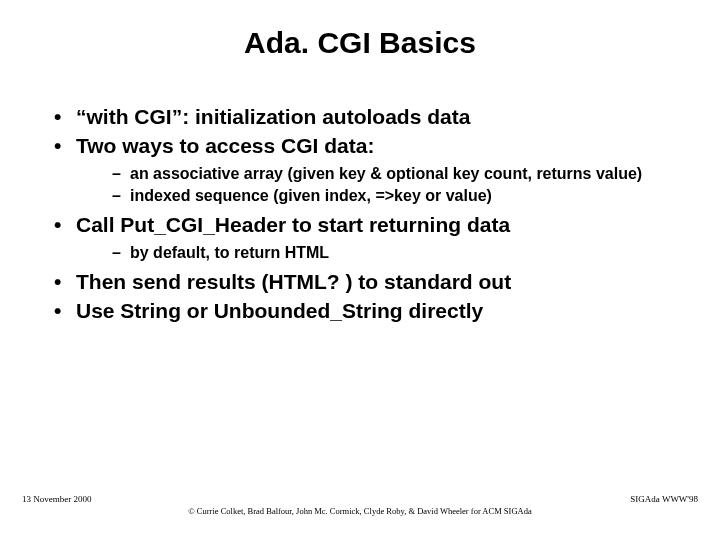  Describe the element at coordinates (57, 499) in the screenshot. I see `footer-date: 13 November 2000` at that location.